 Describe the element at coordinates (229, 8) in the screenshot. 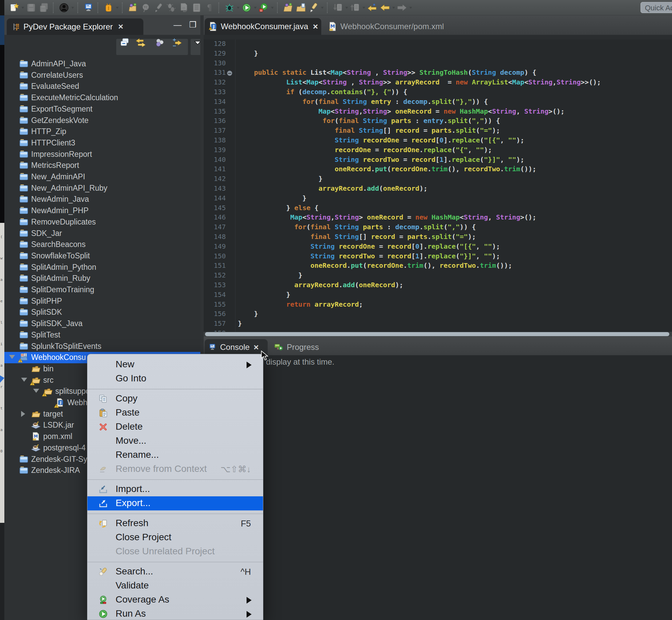

I see `bug-dark-icon` at that location.